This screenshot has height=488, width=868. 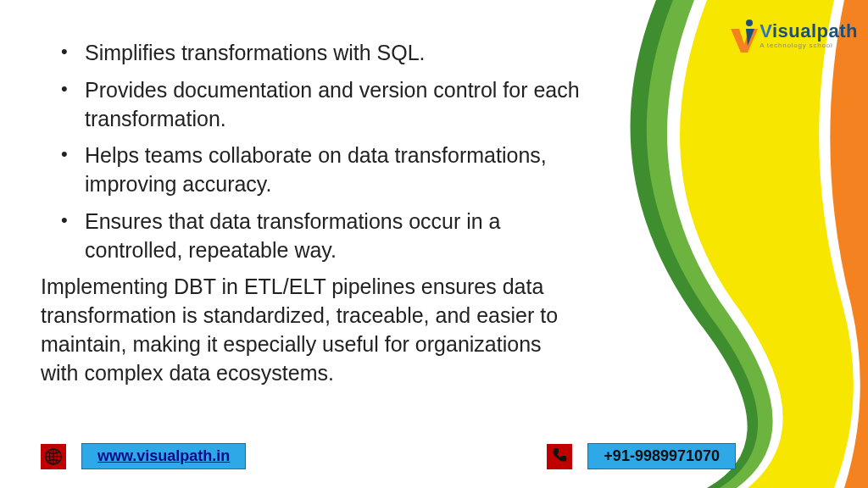 I want to click on footer: www.visualpath.in +91-9989971070, so click(x=388, y=456).